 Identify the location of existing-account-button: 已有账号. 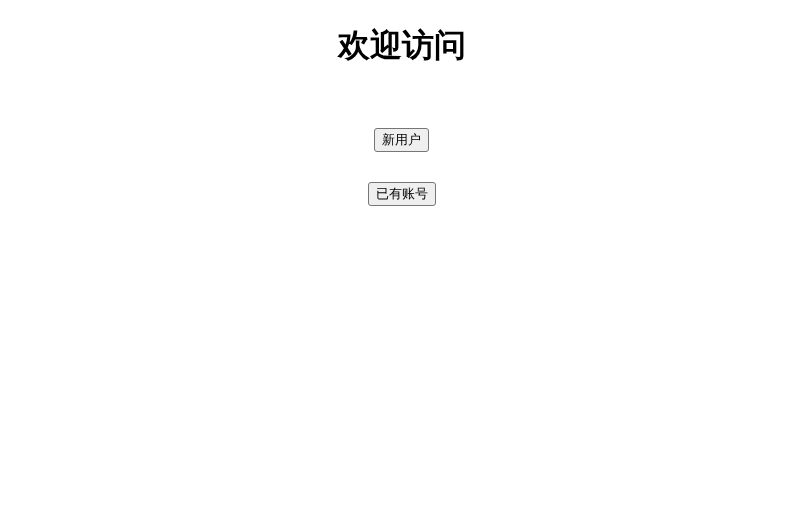
(402, 194).